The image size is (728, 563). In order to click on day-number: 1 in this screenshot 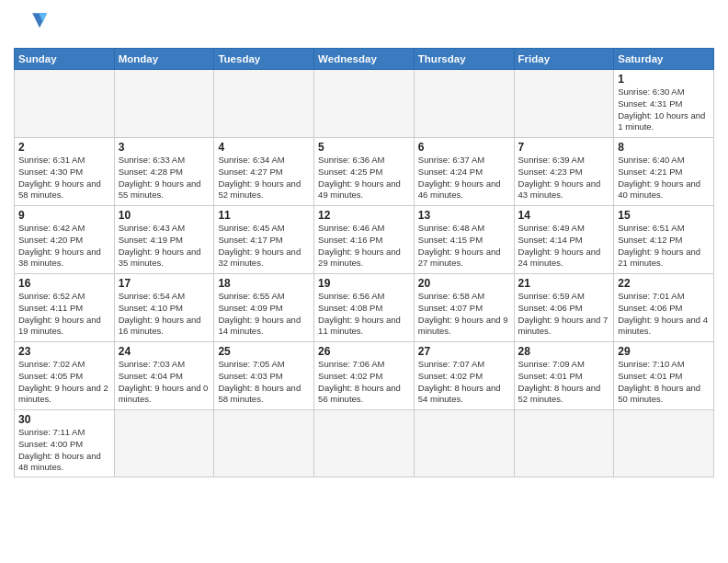, I will do `click(664, 79)`.